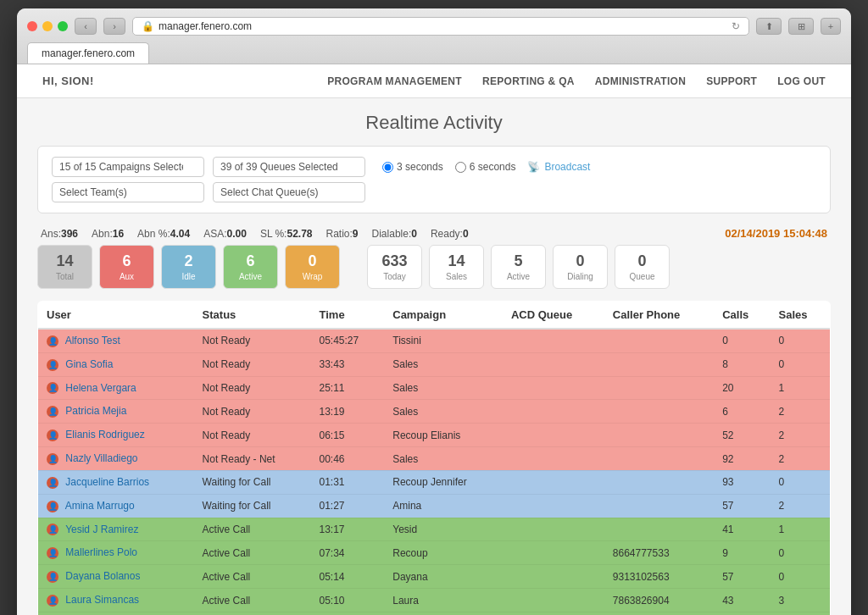  I want to click on table-row: 👤 Amina Marrugo Waiting for Call 01:27 A…, so click(434, 506).